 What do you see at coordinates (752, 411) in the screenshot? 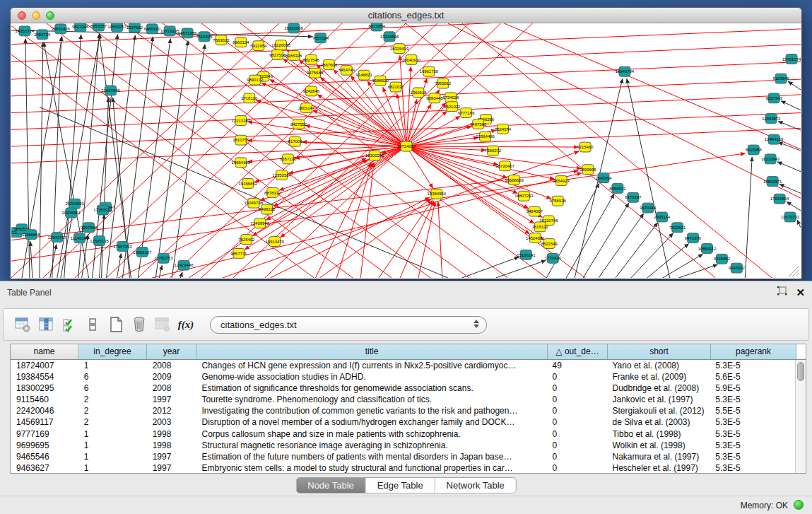
I see `table-cell: 5.5E-5` at bounding box center [752, 411].